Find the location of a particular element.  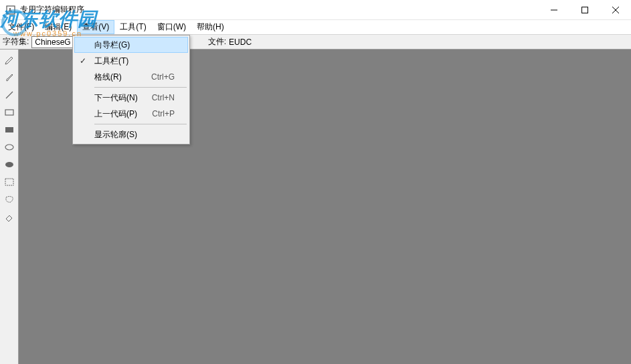

menu-item-grid: 格线(R) Ctrl+G is located at coordinates (131, 77).